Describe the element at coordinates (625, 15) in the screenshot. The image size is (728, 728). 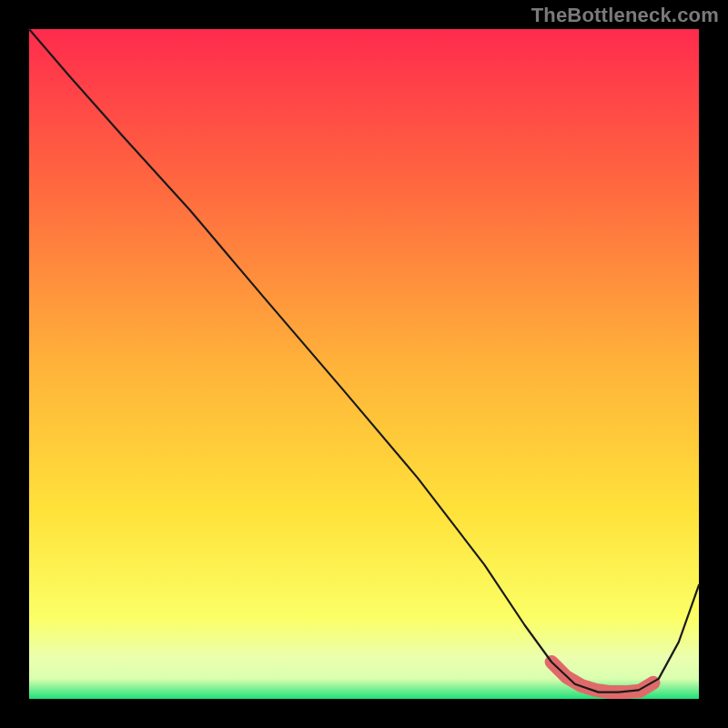
I see `watermark-text: TheBottleneck.com` at that location.